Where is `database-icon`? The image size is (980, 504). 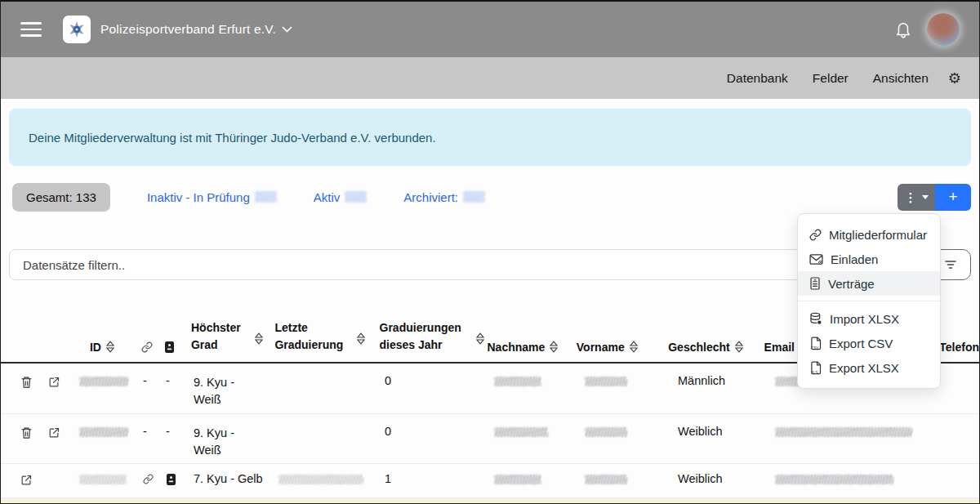 database-icon is located at coordinates (816, 319).